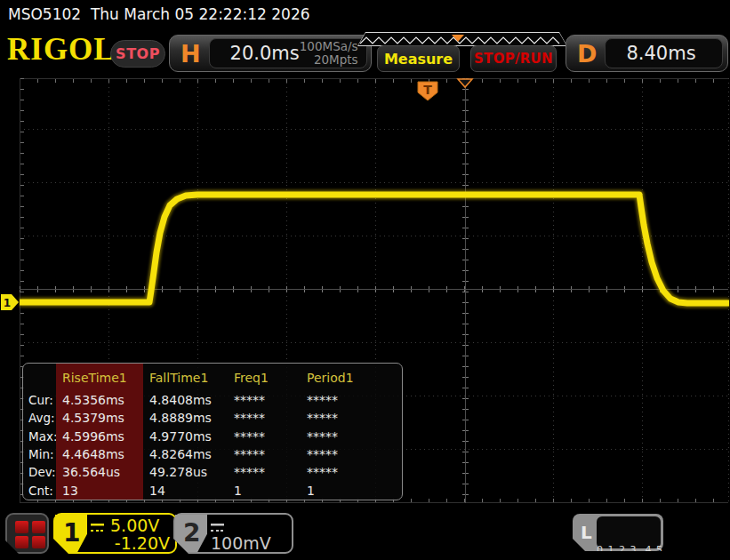 The width and height of the screenshot is (730, 560). What do you see at coordinates (39, 436) in the screenshot?
I see `measure-row-label: Max:` at bounding box center [39, 436].